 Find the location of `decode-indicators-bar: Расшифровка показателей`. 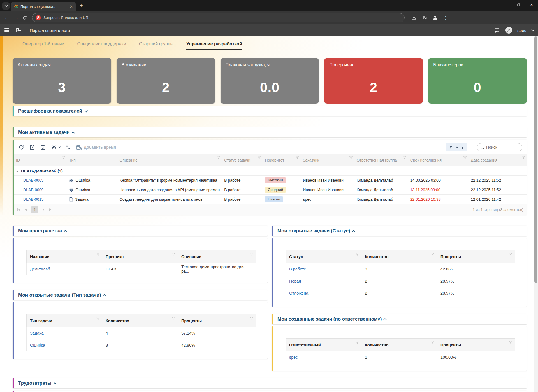

decode-indicators-bar: Расшифровка показателей is located at coordinates (270, 111).